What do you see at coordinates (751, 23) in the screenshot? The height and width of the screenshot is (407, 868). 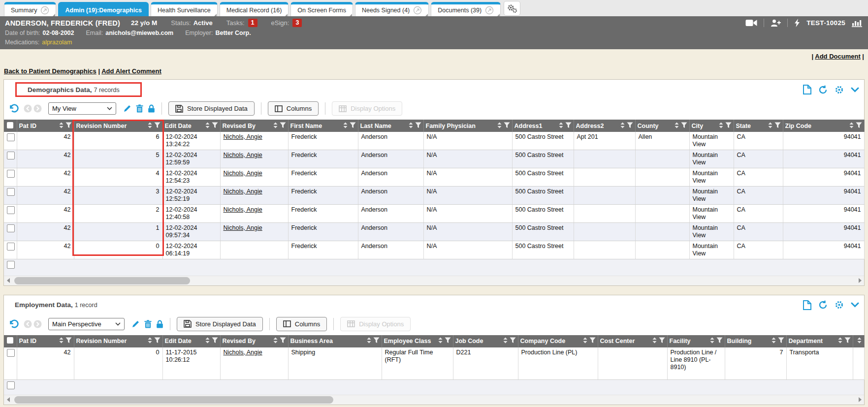 I see `video-camera-icon` at bounding box center [751, 23].